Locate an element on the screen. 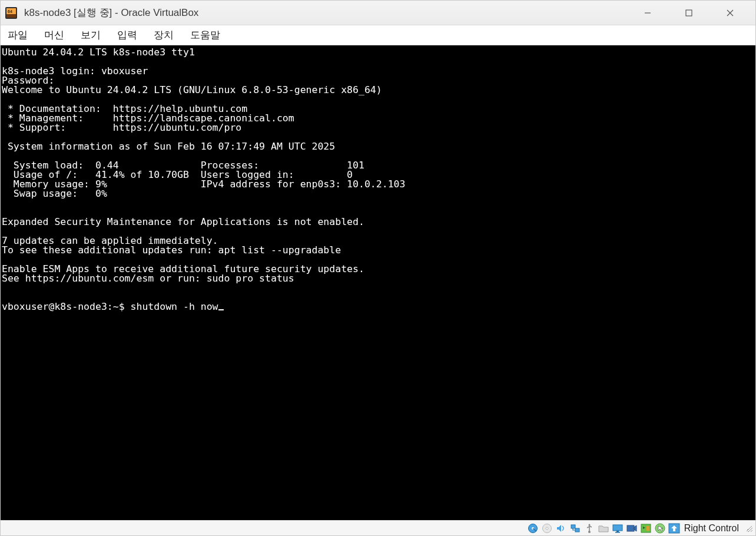 This screenshot has width=756, height=536. window-title: k8s-node3 [실행 중] - Oracle VirtualBox is located at coordinates (111, 13).